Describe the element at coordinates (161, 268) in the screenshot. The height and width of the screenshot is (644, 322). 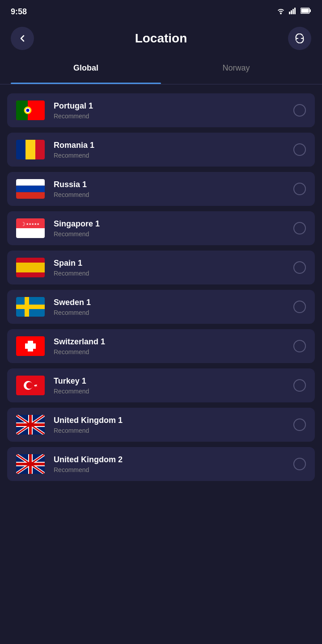
I see `list-item: Spain 1 Recommend` at that location.